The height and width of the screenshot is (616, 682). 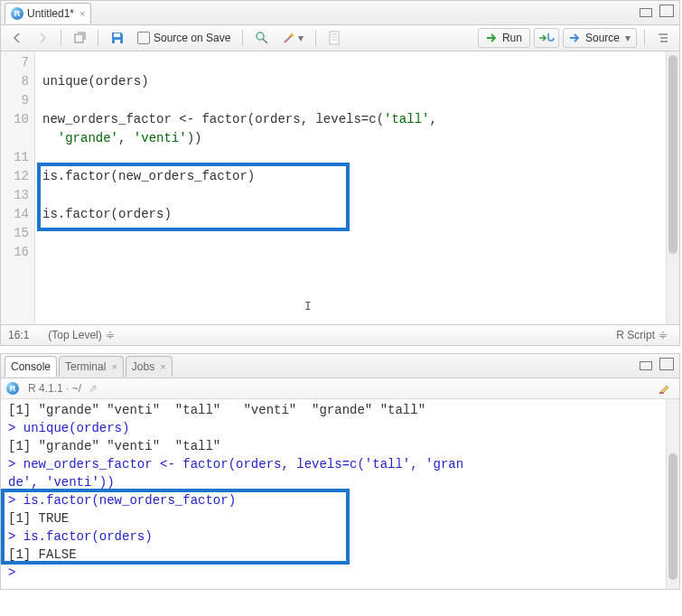 I want to click on nav-forward-button, so click(x=42, y=38).